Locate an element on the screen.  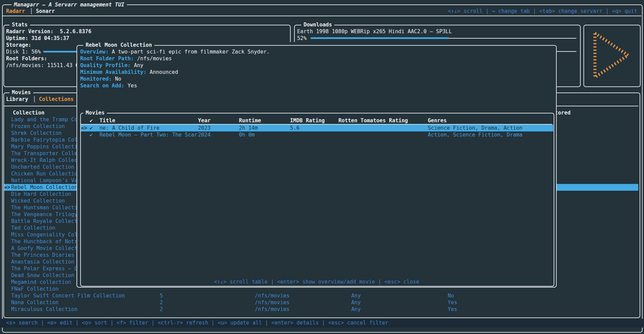
selection-arrow: => is located at coordinates (7, 187).